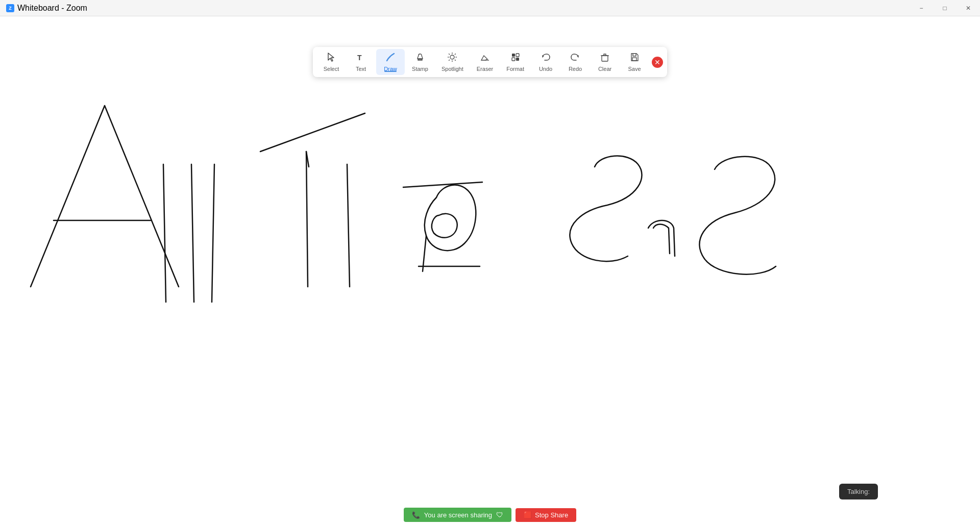 The height and width of the screenshot is (525, 980). I want to click on toolbar-spotlight: Spotlight, so click(452, 62).